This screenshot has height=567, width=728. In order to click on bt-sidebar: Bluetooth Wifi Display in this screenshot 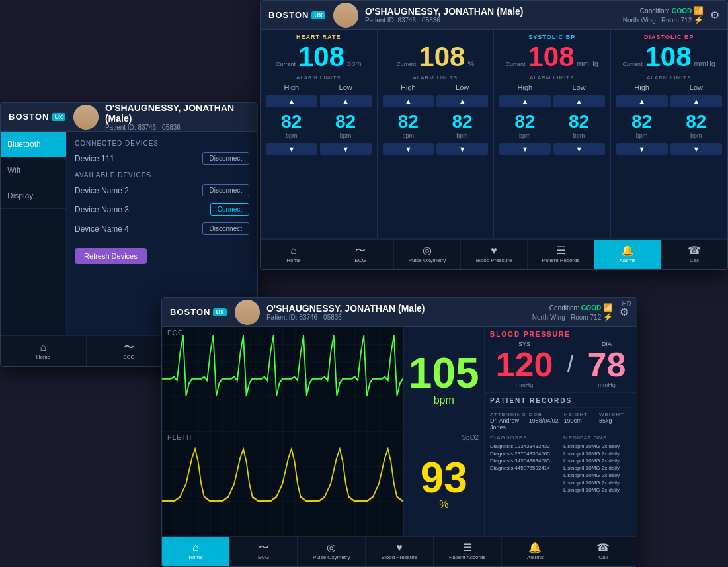, I will do `click(34, 234)`.